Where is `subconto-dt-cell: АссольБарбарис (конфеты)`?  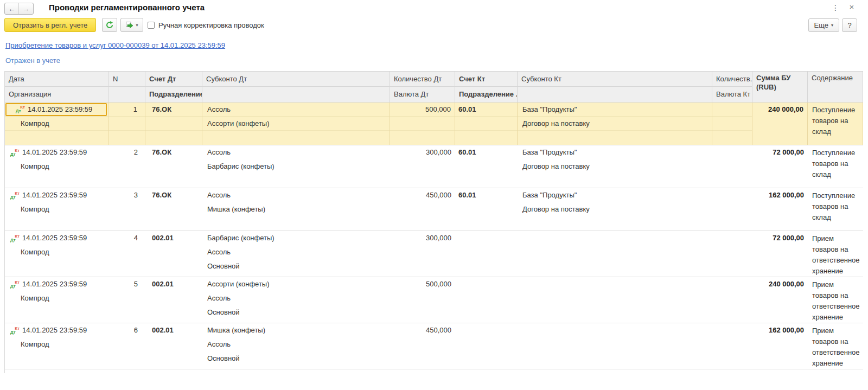 subconto-dt-cell: АссольБарбарис (конфеты) is located at coordinates (296, 167).